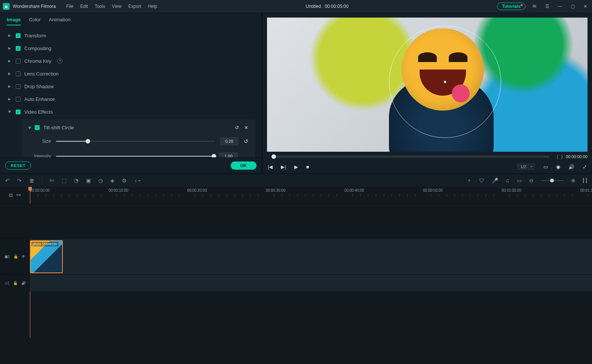 The height and width of the screenshot is (364, 592). Describe the element at coordinates (37, 128) in the screenshot. I see `checkbox-effect: ✓` at that location.